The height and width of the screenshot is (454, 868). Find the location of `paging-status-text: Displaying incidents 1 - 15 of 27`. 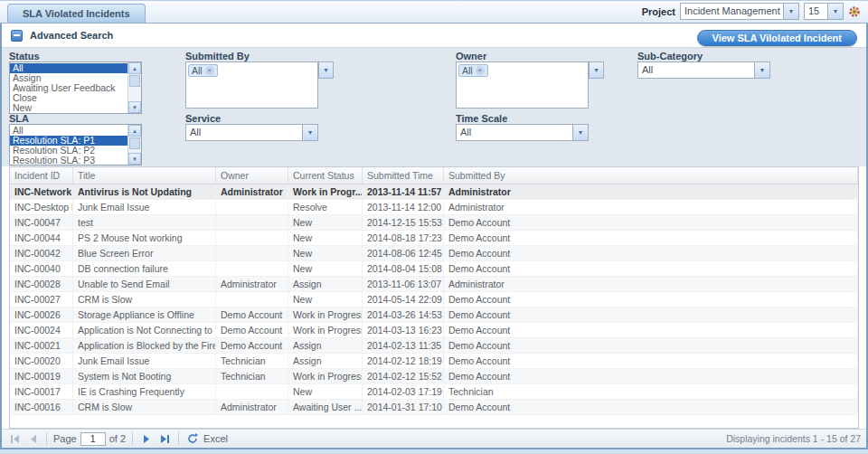

paging-status-text: Displaying incidents 1 - 15 of 27 is located at coordinates (794, 439).